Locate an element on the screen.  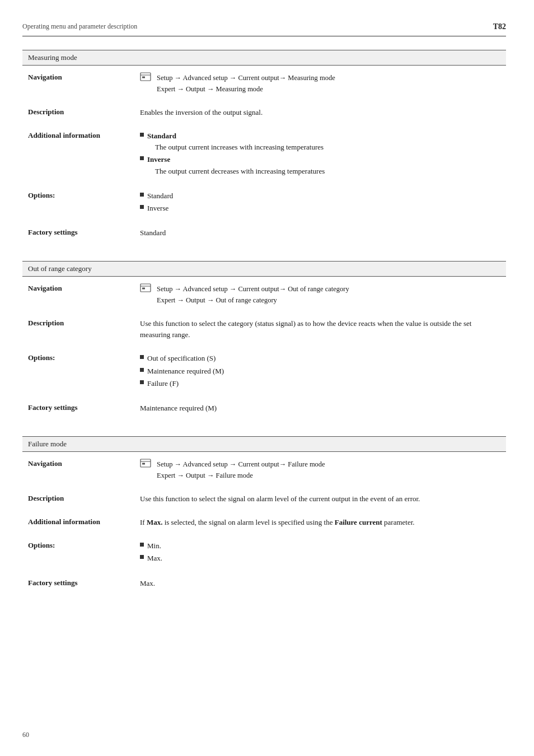
row-factory-2: Factory settings Maintenance required (M… is located at coordinates (264, 408).